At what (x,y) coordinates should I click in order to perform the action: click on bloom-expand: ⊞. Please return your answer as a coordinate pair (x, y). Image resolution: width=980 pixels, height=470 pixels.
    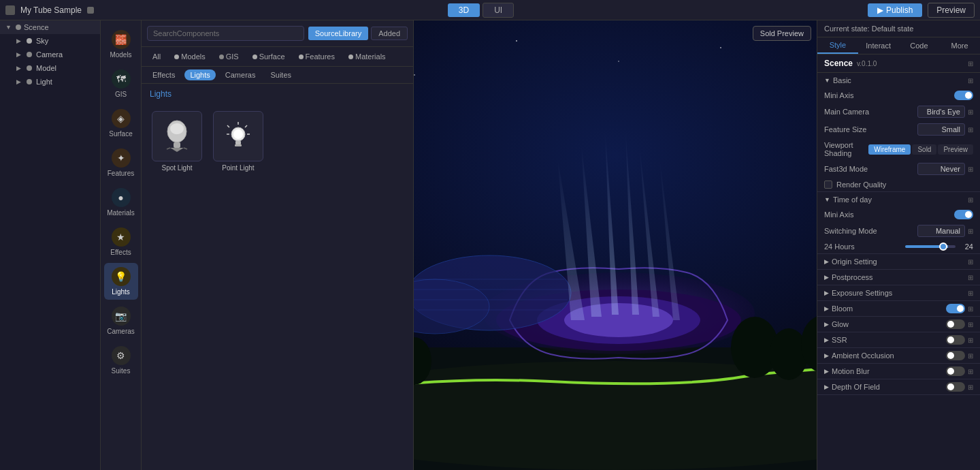
    Looking at the image, I should click on (970, 309).